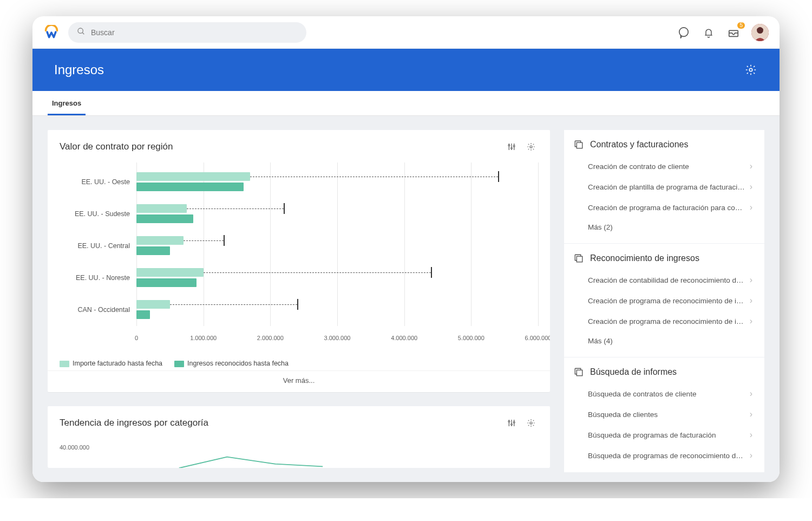 The image size is (812, 521). I want to click on topbar: 5, so click(406, 32).